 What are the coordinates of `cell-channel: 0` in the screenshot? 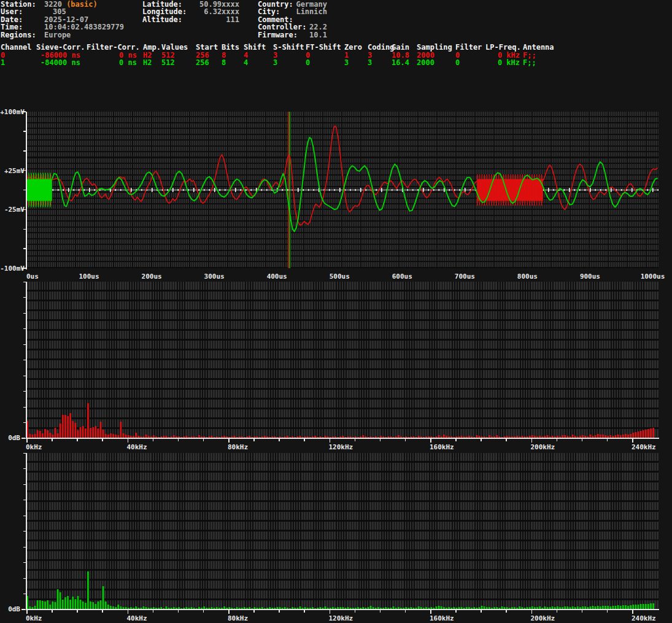 It's located at (18, 55).